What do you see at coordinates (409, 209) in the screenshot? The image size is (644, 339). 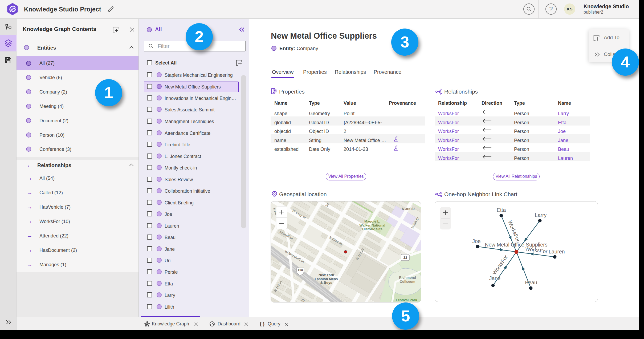 I see `svg-text: N 3rd St` at bounding box center [409, 209].